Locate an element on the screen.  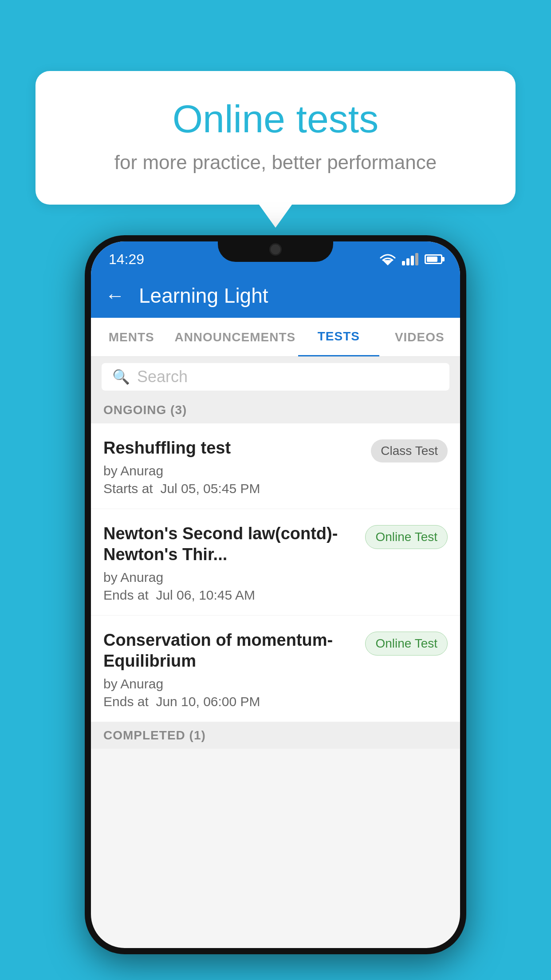
test-item-3: Conservation of momentum-Equilibrium by … is located at coordinates (276, 669).